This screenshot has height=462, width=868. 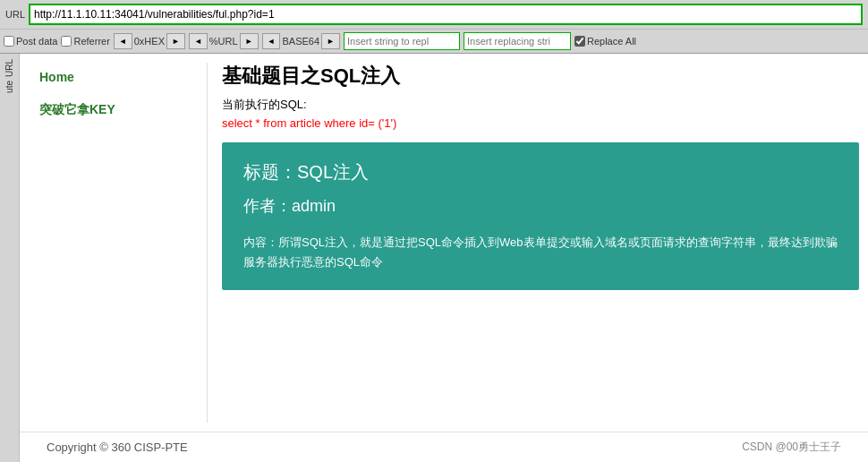 I want to click on side-label-url: URL, so click(x=9, y=68).